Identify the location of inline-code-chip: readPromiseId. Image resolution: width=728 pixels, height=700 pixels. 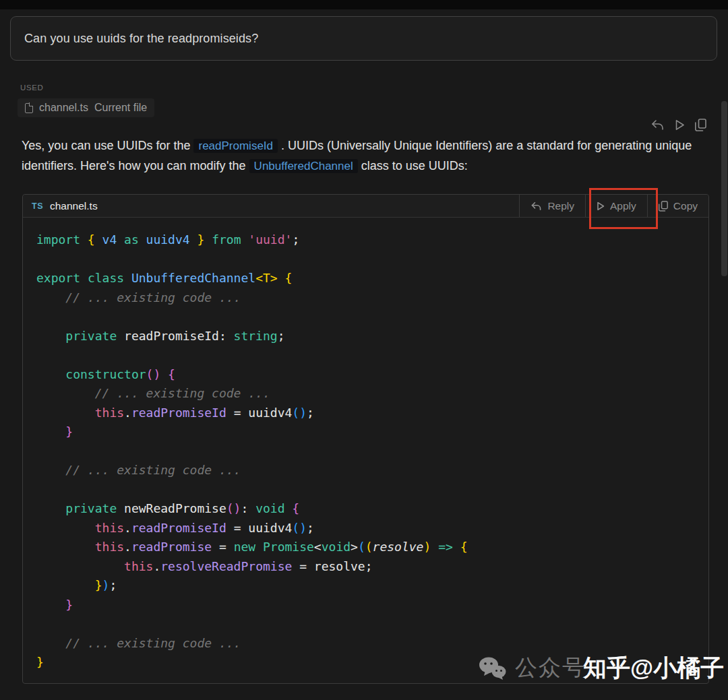
(236, 146).